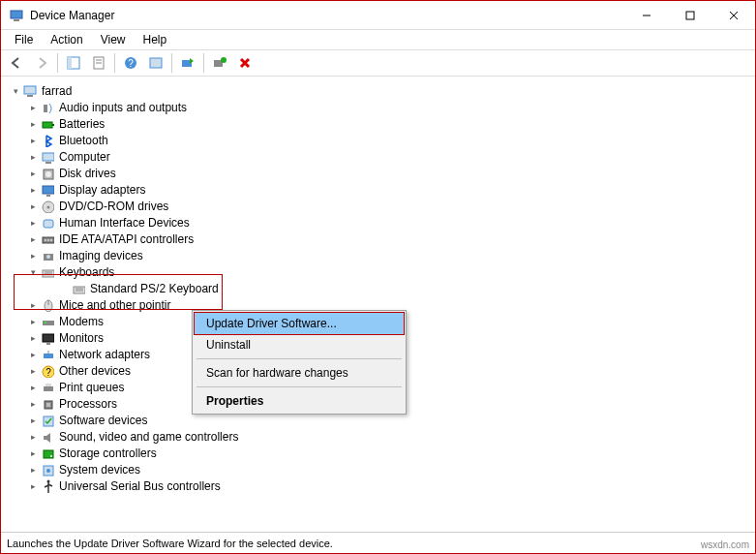 The image size is (756, 554). What do you see at coordinates (381, 223) in the screenshot?
I see `tree-category: ▸Human Interface Devices` at bounding box center [381, 223].